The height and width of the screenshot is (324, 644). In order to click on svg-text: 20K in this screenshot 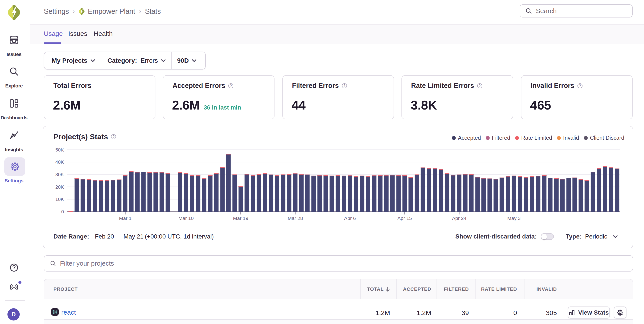, I will do `click(60, 187)`.